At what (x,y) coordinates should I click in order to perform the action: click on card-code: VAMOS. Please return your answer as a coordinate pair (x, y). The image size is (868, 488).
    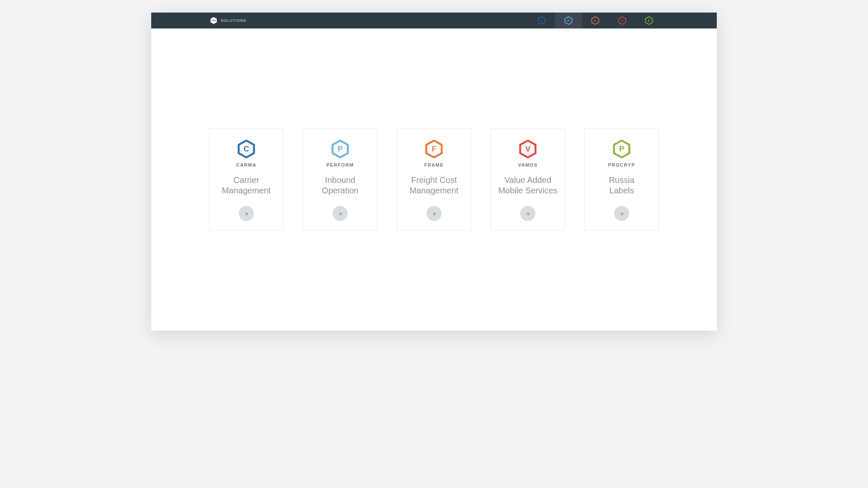
    Looking at the image, I should click on (528, 165).